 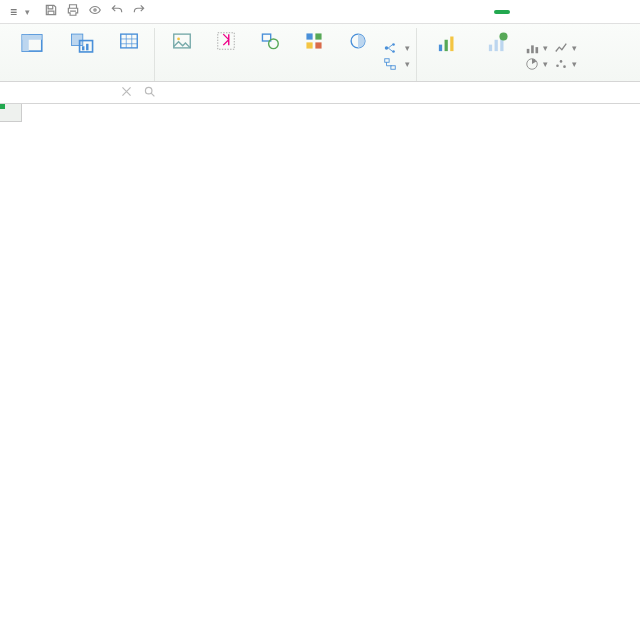 What do you see at coordinates (566, 64) in the screenshot?
I see `chart-type-4: ▾` at bounding box center [566, 64].